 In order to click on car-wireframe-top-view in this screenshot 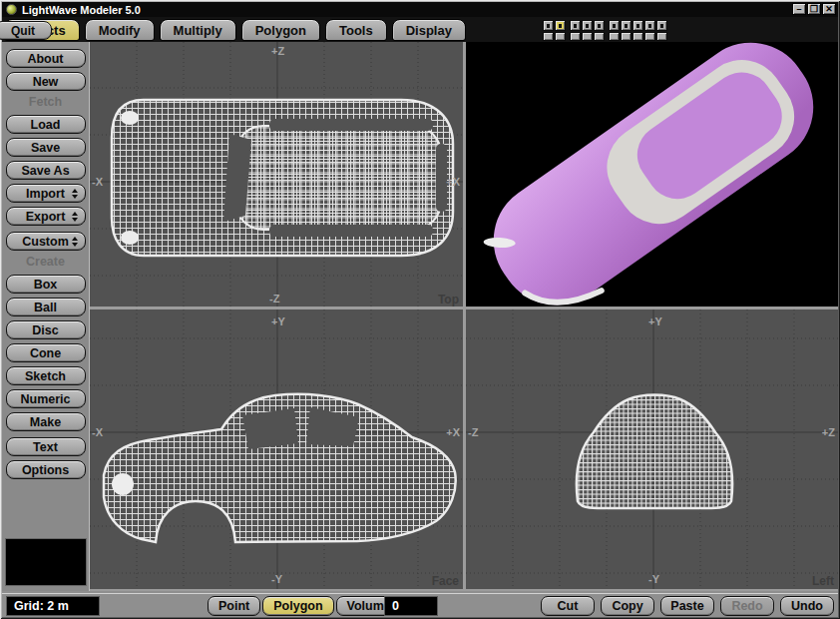, I will do `click(282, 178)`.